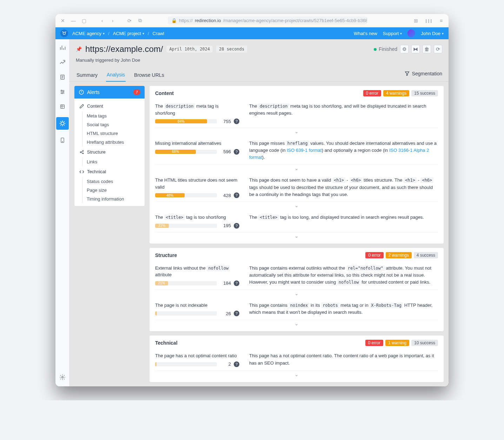 The width and height of the screenshot is (504, 440). Describe the element at coordinates (87, 75) in the screenshot. I see `tab-summary: Summary` at that location.